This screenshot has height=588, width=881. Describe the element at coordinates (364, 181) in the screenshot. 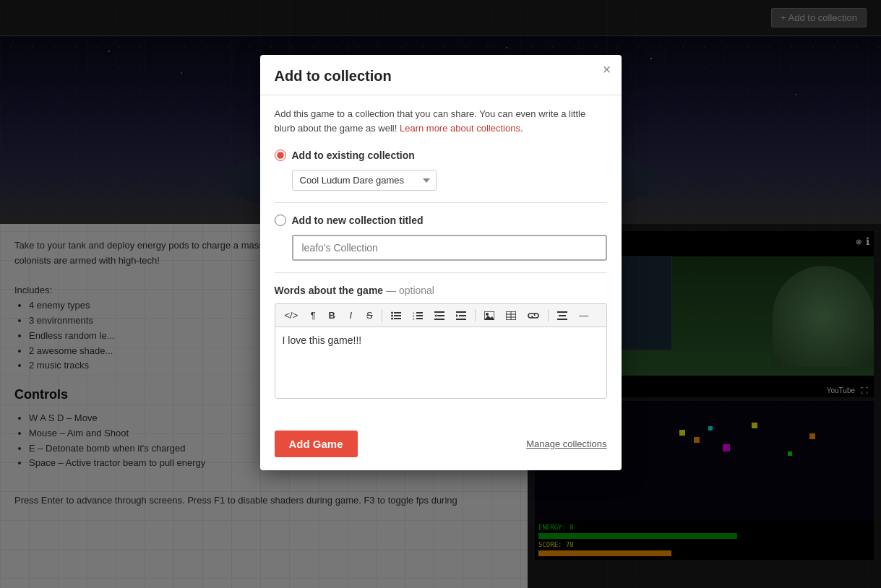

I see `existing-collection-select: Cool Ludum Dare games` at that location.